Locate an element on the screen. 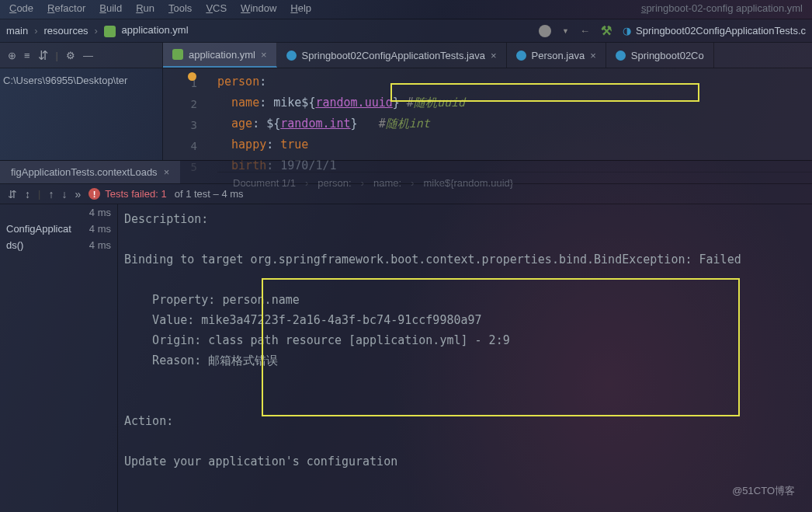  collapse-icon: ↕ is located at coordinates (28, 194).